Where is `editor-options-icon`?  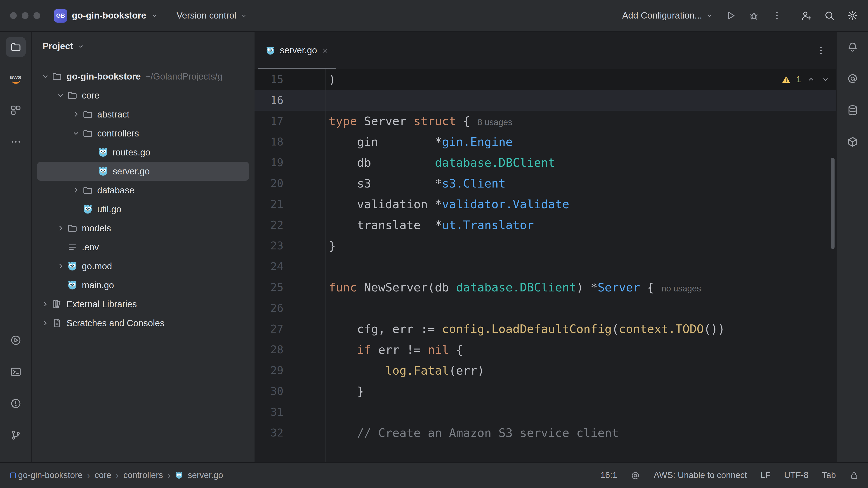 editor-options-icon is located at coordinates (821, 51).